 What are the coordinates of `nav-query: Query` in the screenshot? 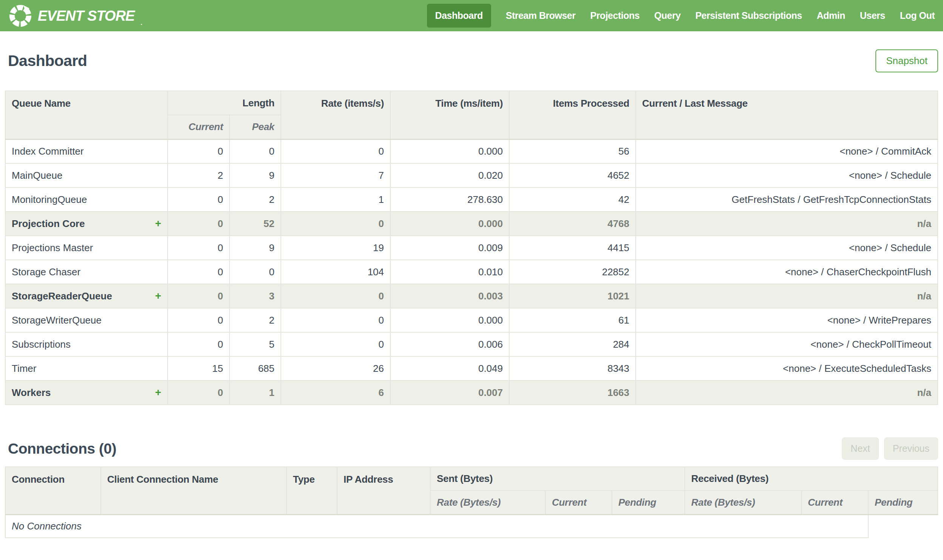 It's located at (667, 16).